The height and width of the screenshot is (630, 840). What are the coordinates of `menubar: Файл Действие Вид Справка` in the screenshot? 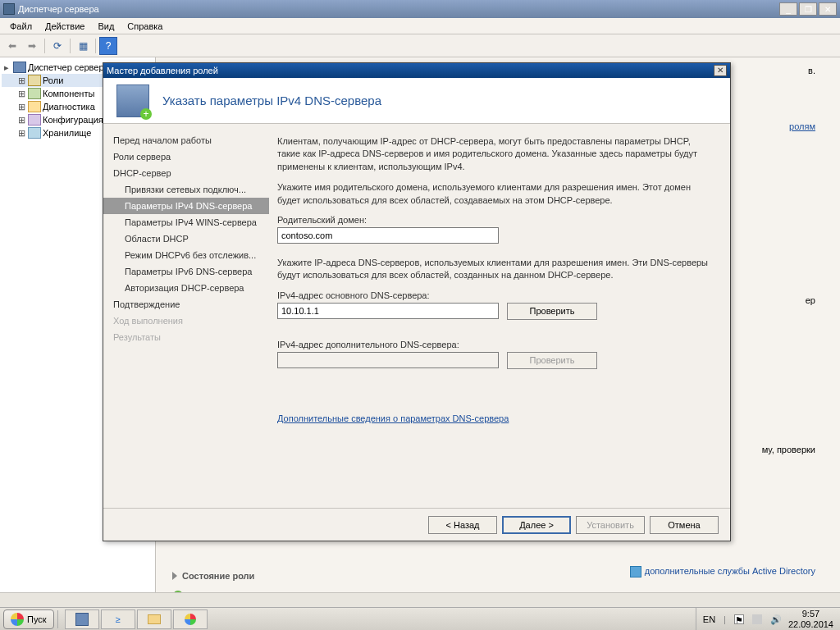 It's located at (420, 26).